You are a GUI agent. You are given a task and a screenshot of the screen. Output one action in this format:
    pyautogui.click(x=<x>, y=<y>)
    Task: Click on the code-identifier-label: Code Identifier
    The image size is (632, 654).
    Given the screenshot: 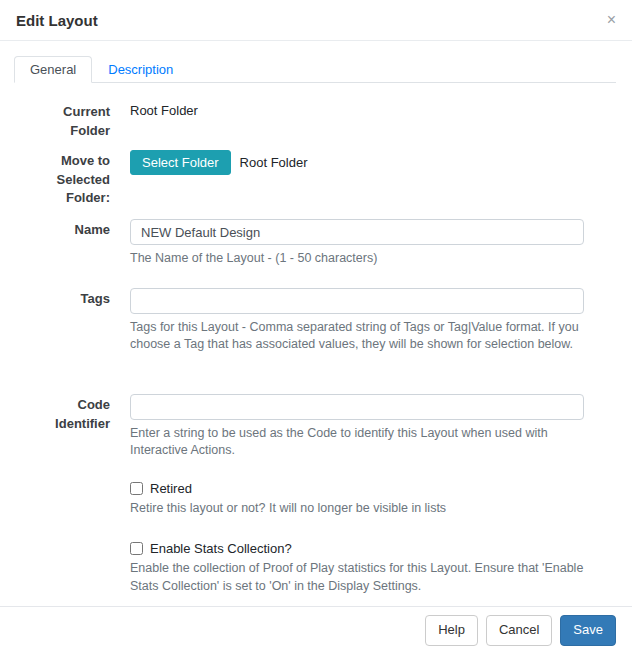 What is the action you would take?
    pyautogui.click(x=70, y=415)
    